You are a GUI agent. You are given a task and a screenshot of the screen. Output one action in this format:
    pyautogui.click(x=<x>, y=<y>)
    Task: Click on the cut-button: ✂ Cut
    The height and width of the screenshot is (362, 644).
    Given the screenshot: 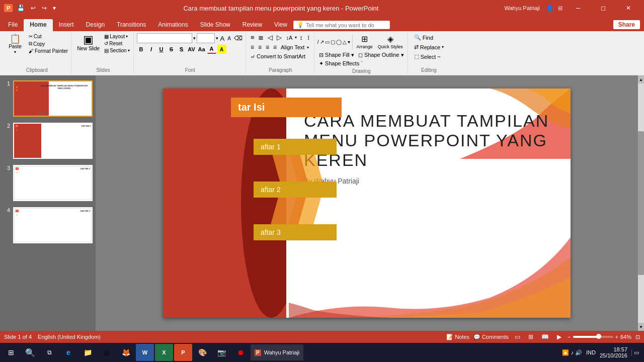 What is the action you would take?
    pyautogui.click(x=48, y=36)
    